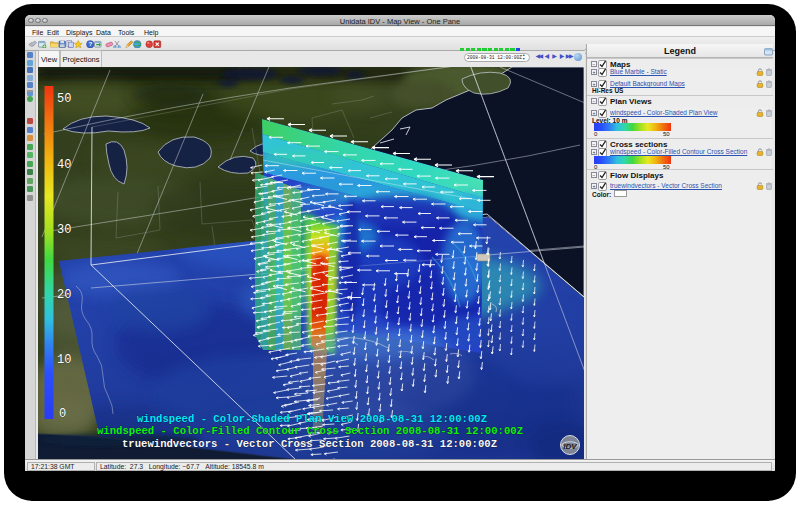 The height and width of the screenshot is (506, 800). Describe the element at coordinates (64, 165) in the screenshot. I see `svg-text: 40` at that location.